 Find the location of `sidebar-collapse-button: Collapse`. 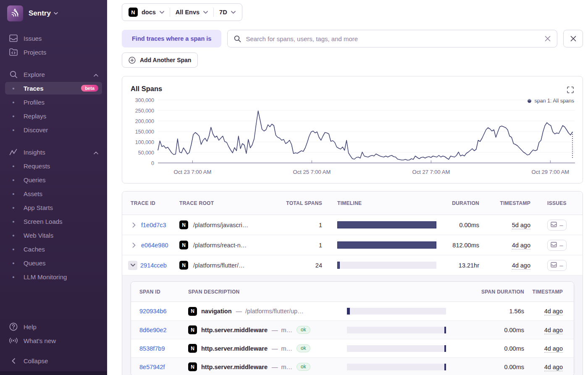

sidebar-collapse-button: Collapse is located at coordinates (54, 361).